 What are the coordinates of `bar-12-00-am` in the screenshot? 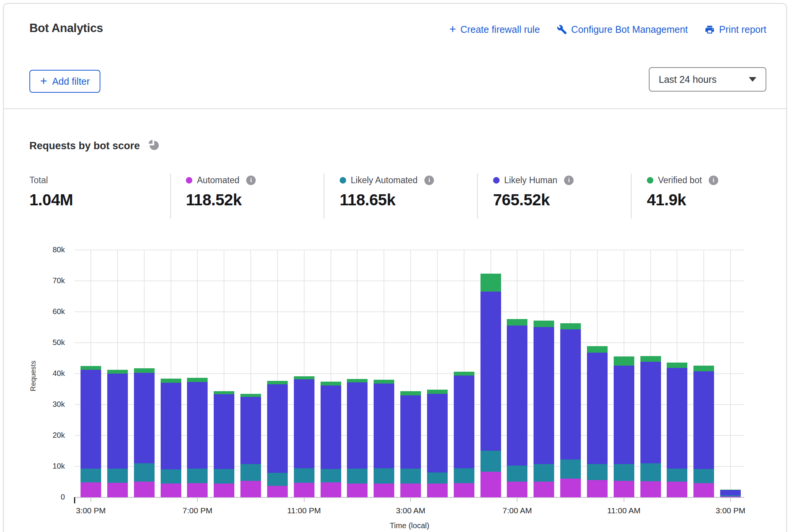 It's located at (331, 440).